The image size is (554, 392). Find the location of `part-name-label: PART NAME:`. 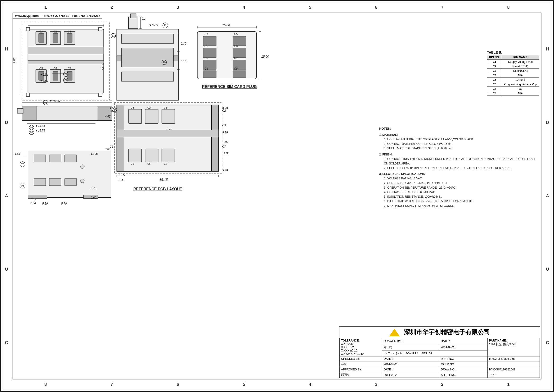

part-name-label: PART NAME: is located at coordinates (513, 341).